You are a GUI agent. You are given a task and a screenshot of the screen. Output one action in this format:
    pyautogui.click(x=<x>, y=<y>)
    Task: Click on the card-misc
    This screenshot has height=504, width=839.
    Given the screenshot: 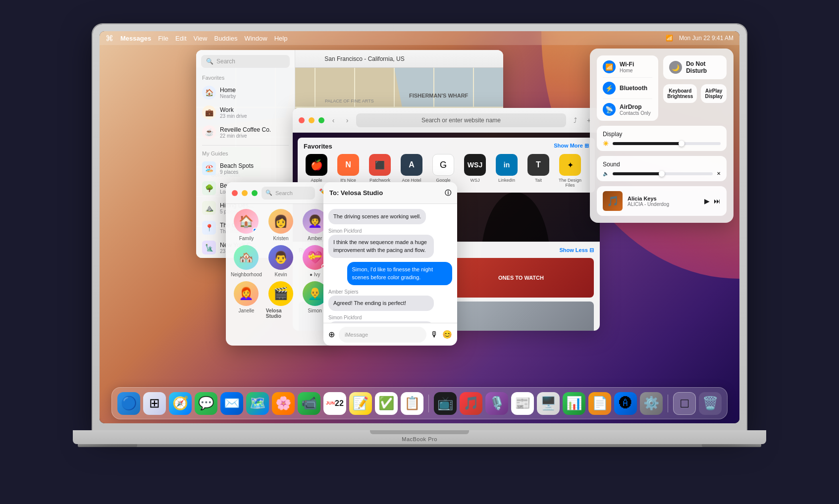 What is the action you would take?
    pyautogui.click(x=521, y=316)
    